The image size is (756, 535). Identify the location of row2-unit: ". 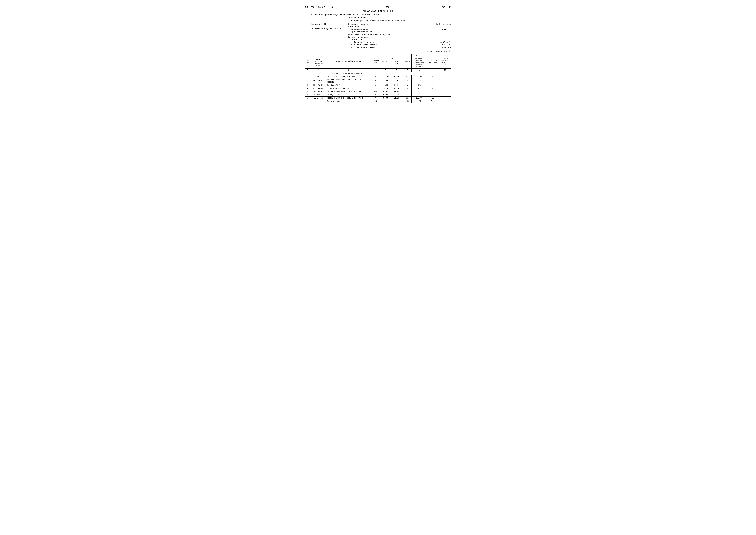
(376, 81).